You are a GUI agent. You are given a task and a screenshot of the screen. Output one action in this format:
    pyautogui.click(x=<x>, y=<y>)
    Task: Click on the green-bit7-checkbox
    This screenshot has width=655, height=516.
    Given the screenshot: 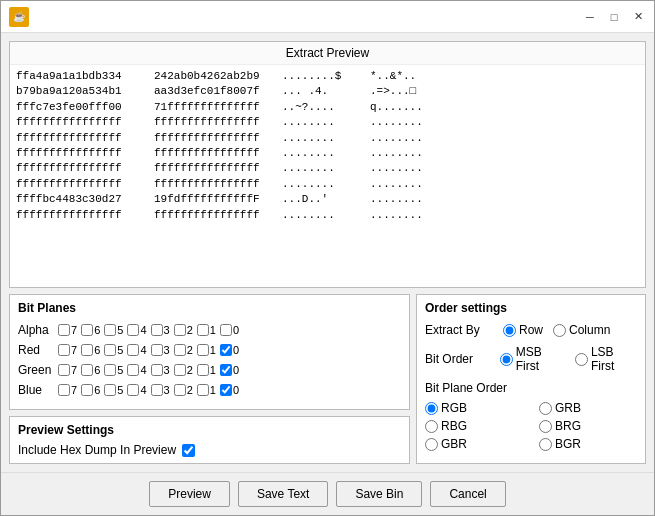 What is the action you would take?
    pyautogui.click(x=64, y=370)
    